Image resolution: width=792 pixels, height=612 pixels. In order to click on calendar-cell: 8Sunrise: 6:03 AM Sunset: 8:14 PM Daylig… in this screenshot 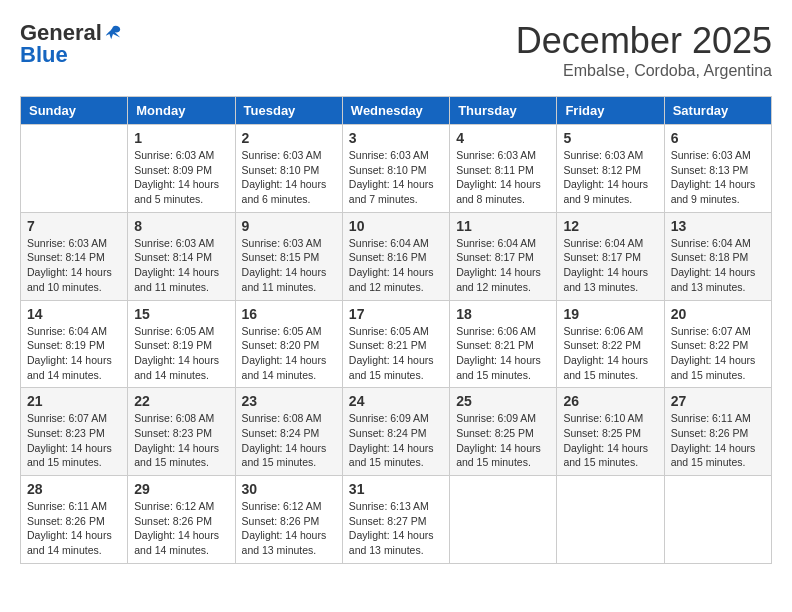, I will do `click(182, 256)`.